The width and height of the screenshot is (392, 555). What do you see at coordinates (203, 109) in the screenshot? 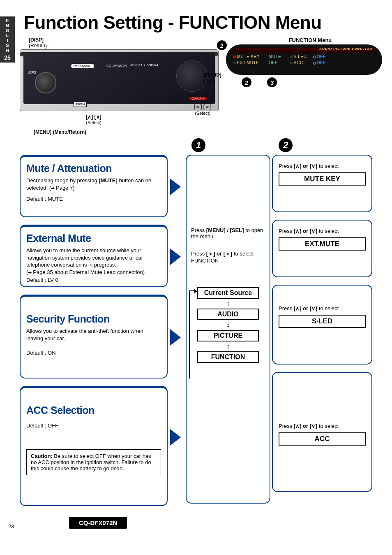
I see `leftright-callout: [＜] [＞] (Select)` at bounding box center [203, 109].